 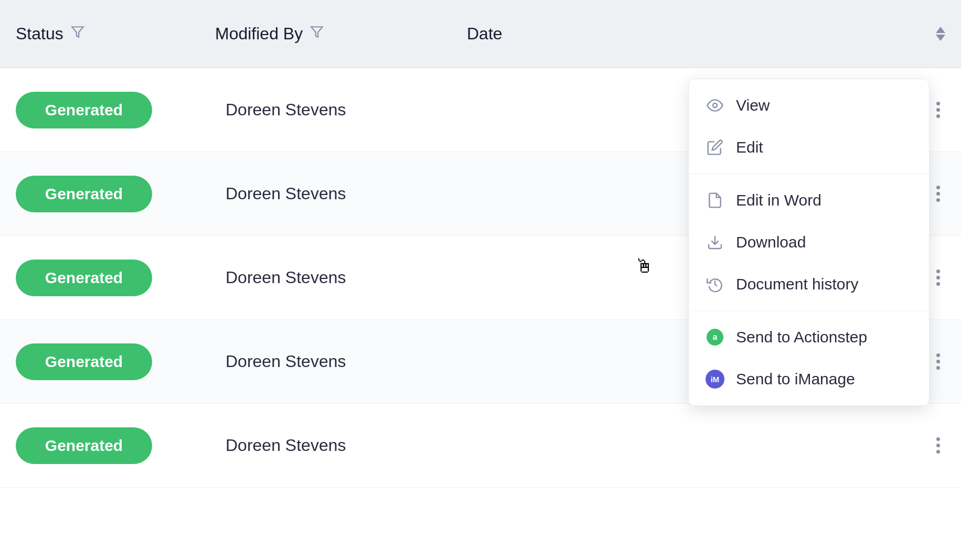 What do you see at coordinates (715, 379) in the screenshot?
I see `imanage-icon: iM` at bounding box center [715, 379].